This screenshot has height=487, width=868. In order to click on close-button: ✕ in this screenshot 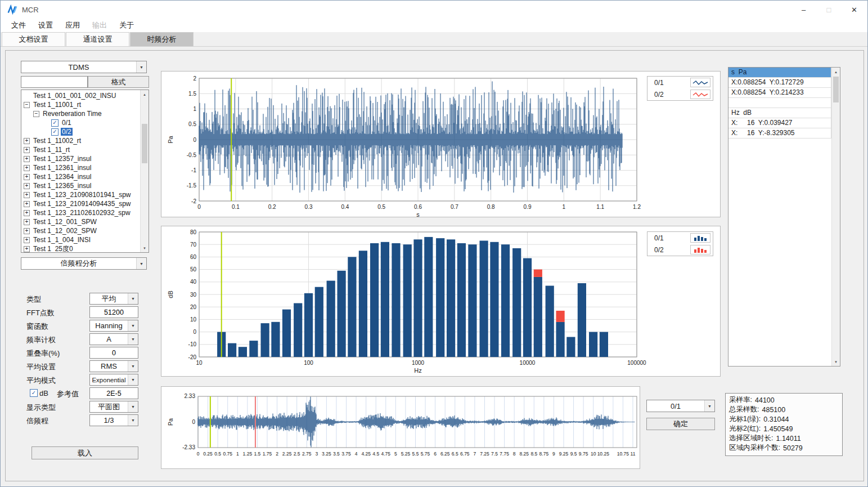, I will do `click(854, 10)`.